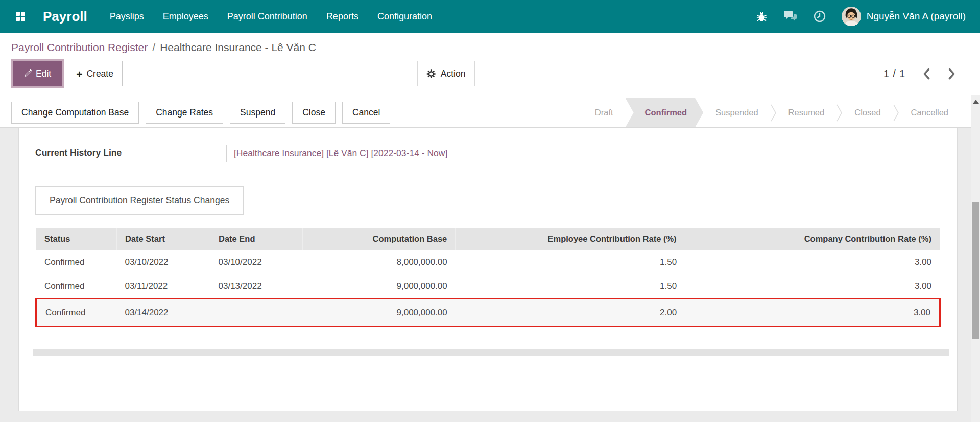 The width and height of the screenshot is (980, 422). What do you see at coordinates (446, 74) in the screenshot?
I see `action-button: Action` at bounding box center [446, 74].